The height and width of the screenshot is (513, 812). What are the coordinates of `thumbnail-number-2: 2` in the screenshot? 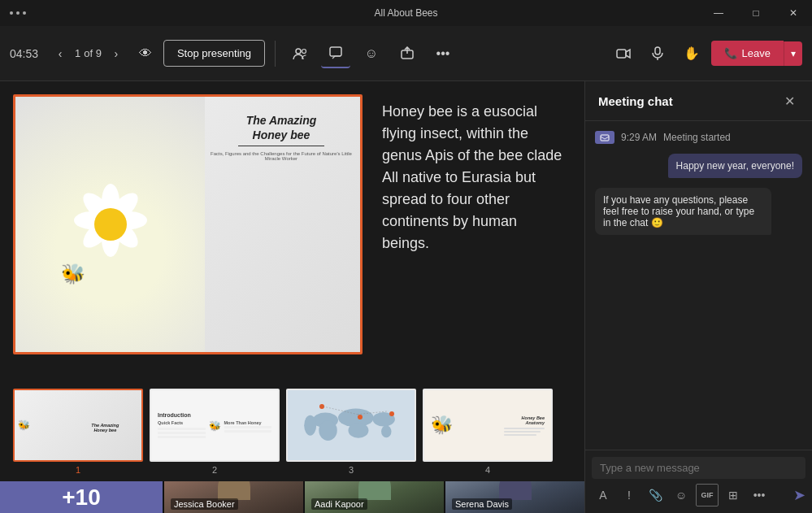 It's located at (215, 470).